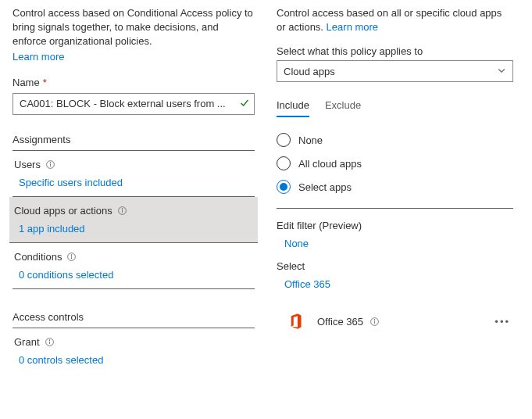 This screenshot has height=419, width=532. Describe the element at coordinates (398, 321) in the screenshot. I see `app-row-office365: Office 365 •••` at that location.